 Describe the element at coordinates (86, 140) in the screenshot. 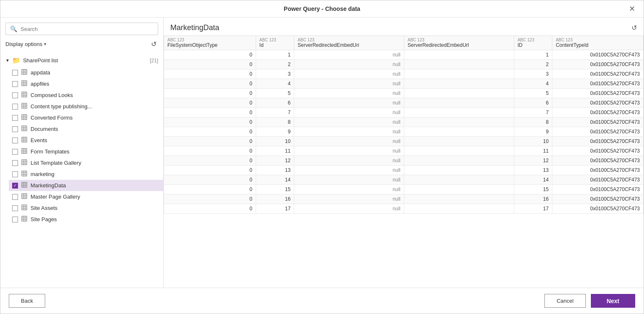

I see `tree-item-events: Events` at that location.